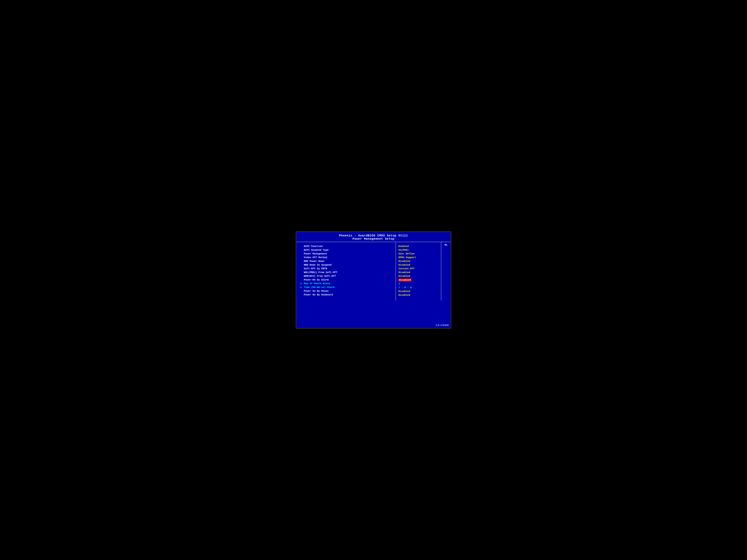 Image resolution: width=747 pixels, height=560 pixels. Describe the element at coordinates (321, 272) in the screenshot. I see `menu-label: WOL(PME#) From Soft-Off` at that location.